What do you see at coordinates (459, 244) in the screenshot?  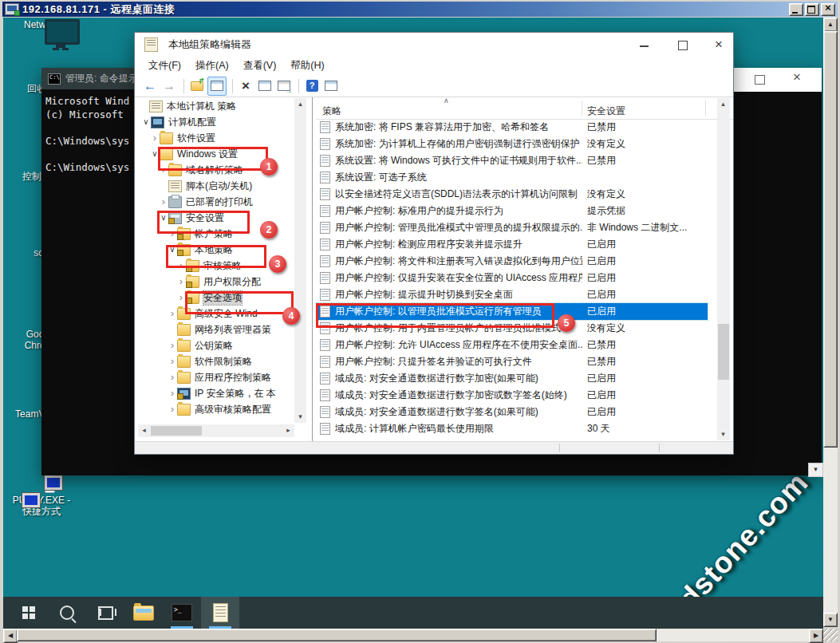 I see `policy-name: 用户帐户控制: 检测应用程序安装并提示提升` at bounding box center [459, 244].